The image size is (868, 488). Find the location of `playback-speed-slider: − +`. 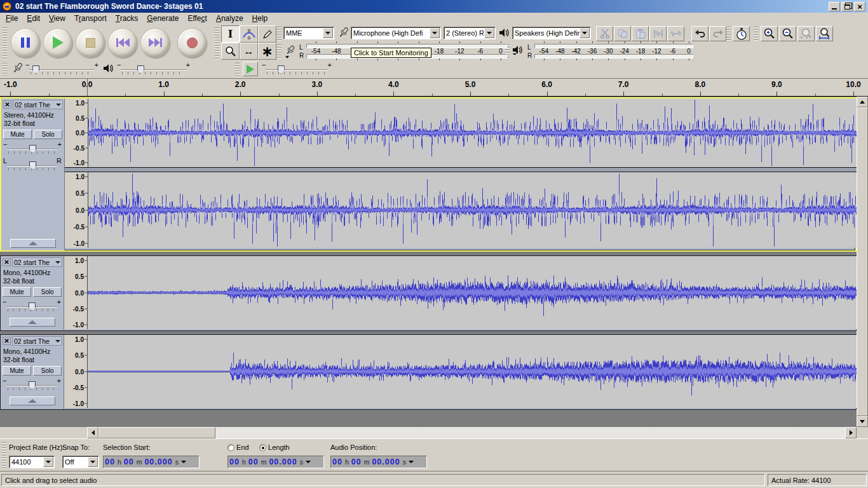

playback-speed-slider: − + is located at coordinates (297, 70).